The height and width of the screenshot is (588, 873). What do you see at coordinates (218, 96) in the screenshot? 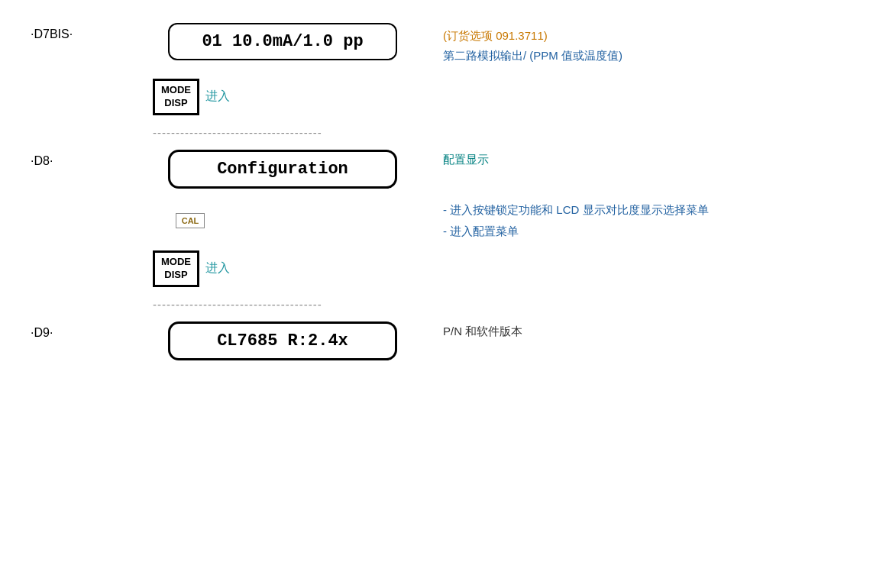
I see `enter-label-1: 进入` at bounding box center [218, 96].